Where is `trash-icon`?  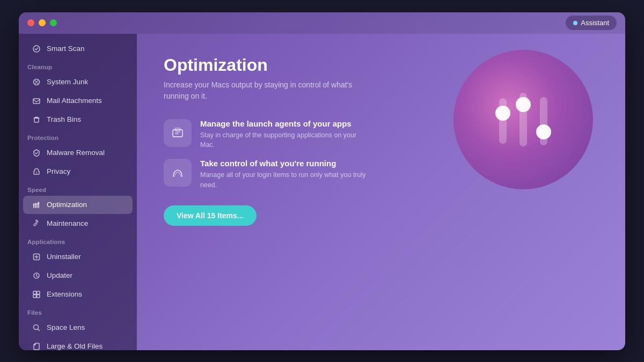 trash-icon is located at coordinates (36, 120).